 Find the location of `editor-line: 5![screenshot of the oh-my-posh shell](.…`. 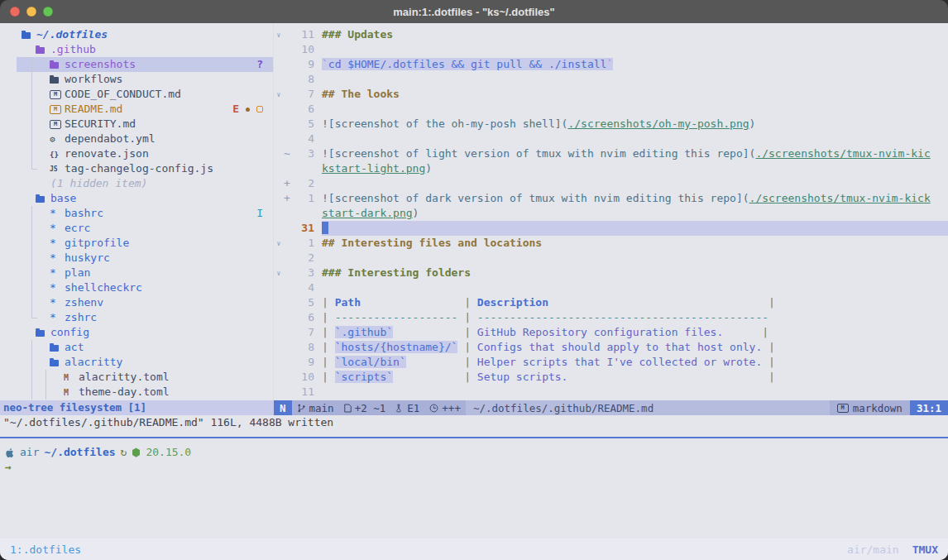

editor-line: 5![screenshot of the oh-my-posh shell](.… is located at coordinates (610, 124).